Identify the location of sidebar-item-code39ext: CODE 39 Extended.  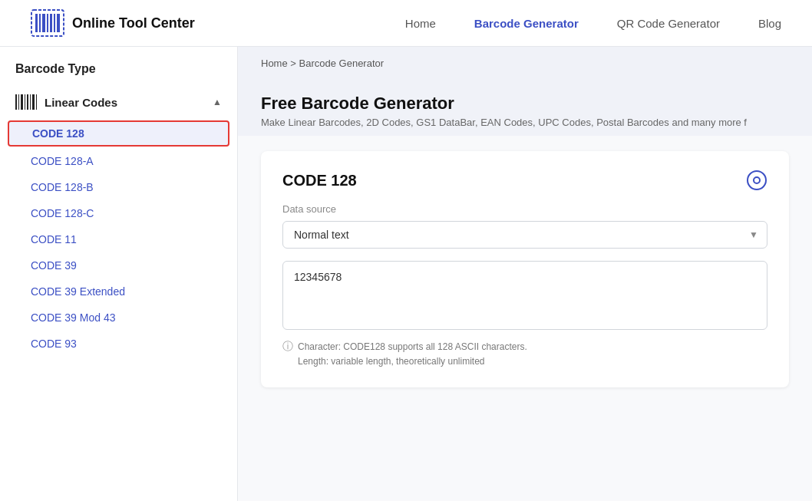
(118, 292).